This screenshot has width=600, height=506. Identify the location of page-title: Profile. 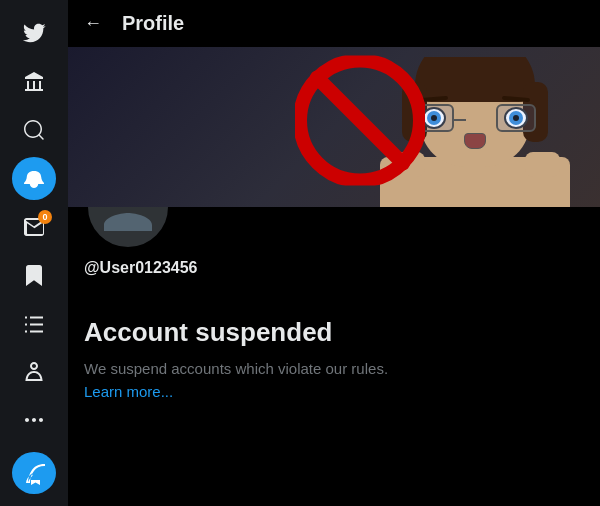
(153, 24).